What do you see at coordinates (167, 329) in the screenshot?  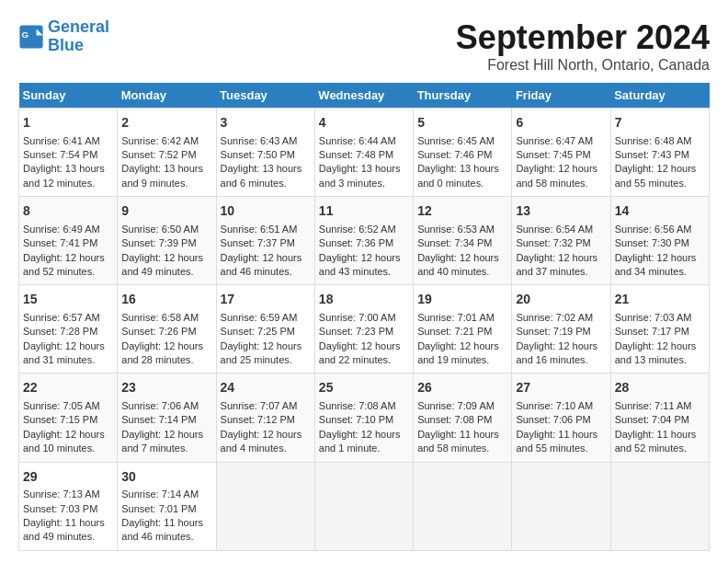 I see `day-16: 16 Sunrise: 6:58 AMSunset: 7:26 PMDaylig…` at bounding box center [167, 329].